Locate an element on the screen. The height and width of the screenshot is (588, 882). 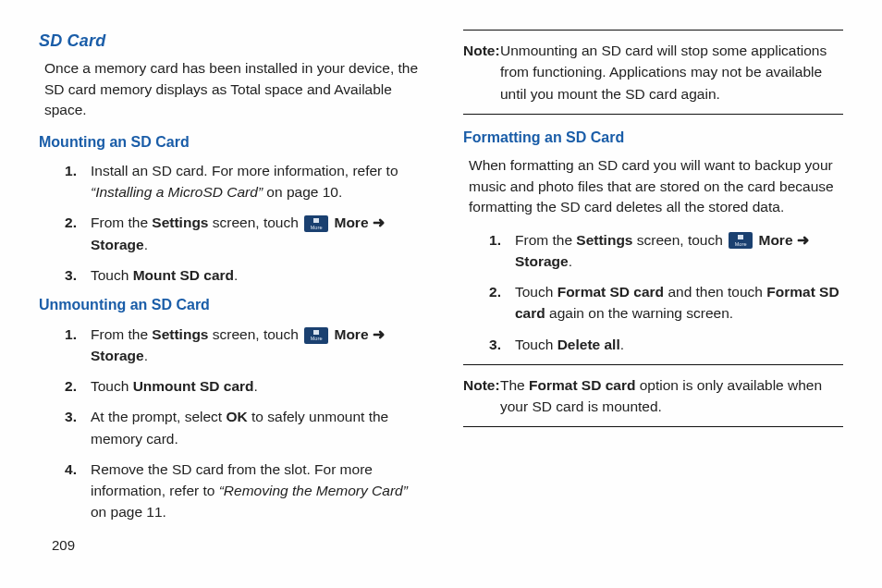
text: At the prompt, select is located at coordinates (158, 416).